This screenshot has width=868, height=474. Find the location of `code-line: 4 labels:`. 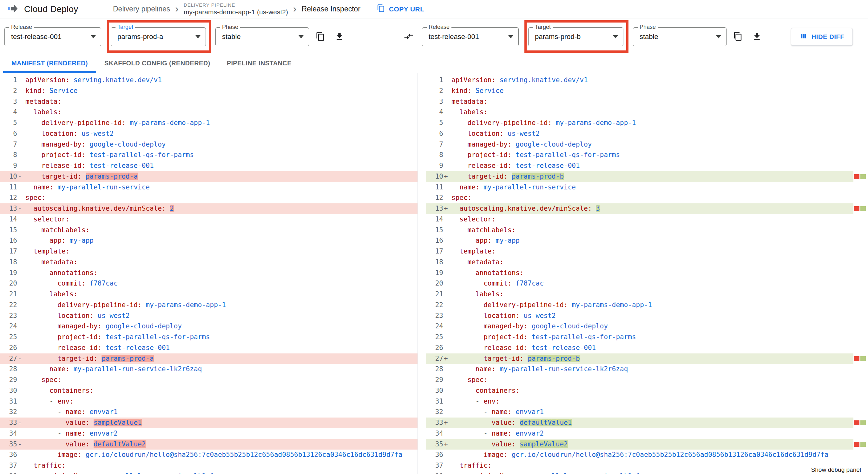

code-line: 4 labels: is located at coordinates (640, 112).